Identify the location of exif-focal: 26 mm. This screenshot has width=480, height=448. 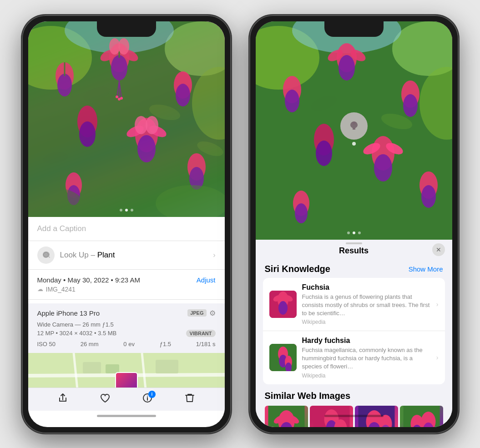
(90, 344).